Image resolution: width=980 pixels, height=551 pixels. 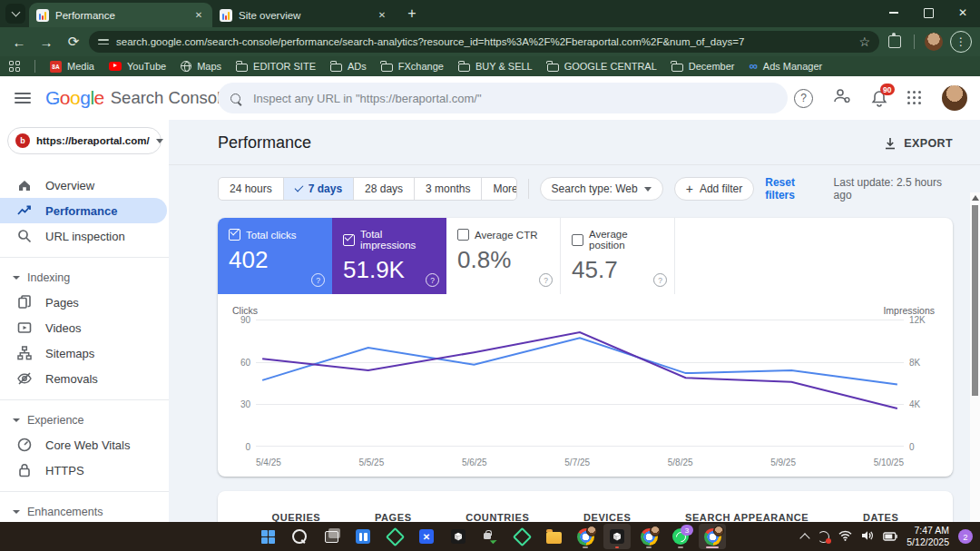 I want to click on back-button: ←, so click(x=19, y=42).